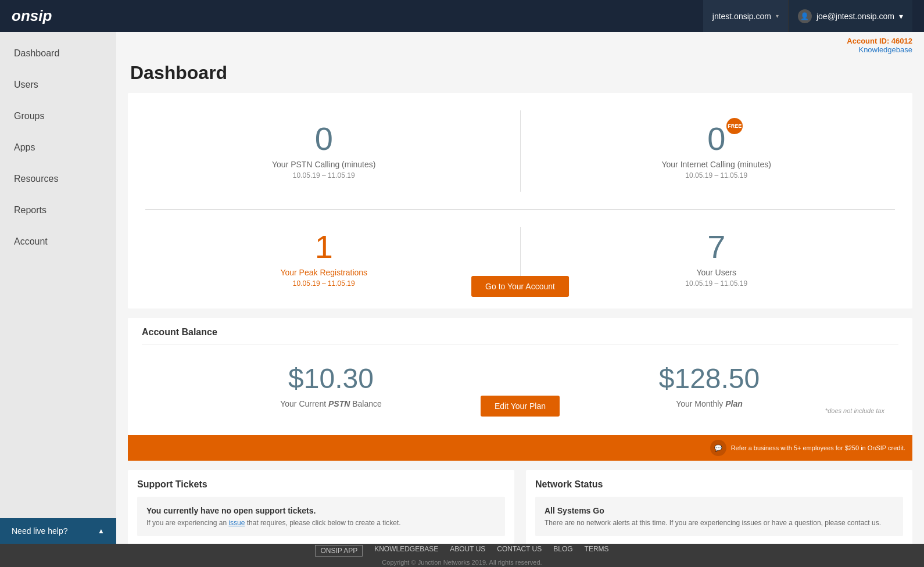 Image resolution: width=924 pixels, height=567 pixels. I want to click on referral-icon: 💬, so click(718, 448).